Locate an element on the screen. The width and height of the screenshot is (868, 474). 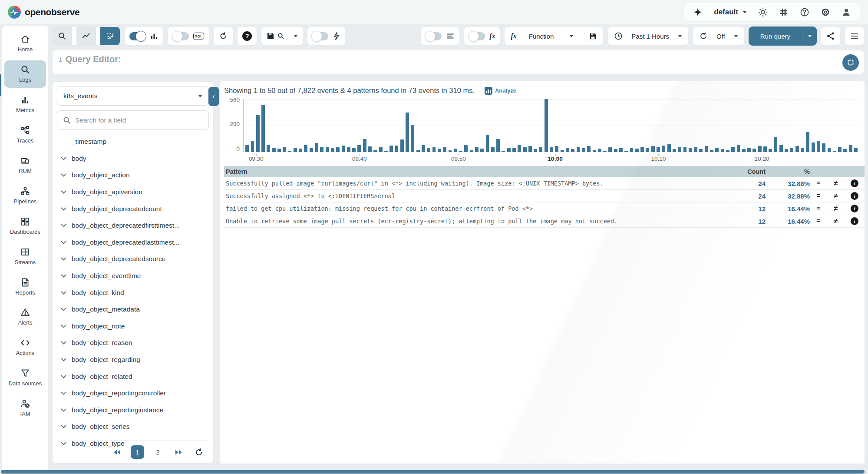
sql-mode-toggle is located at coordinates (181, 36).